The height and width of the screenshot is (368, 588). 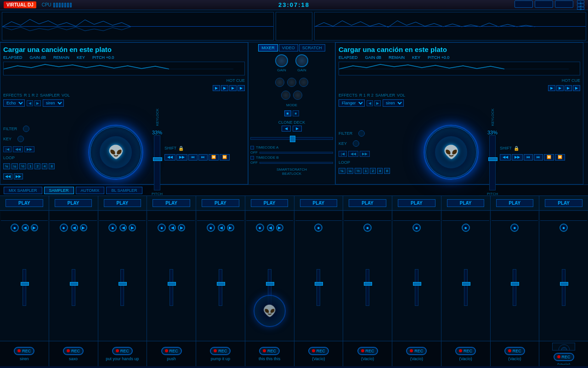 What do you see at coordinates (368, 351) in the screenshot?
I see `rec-btn-7: REC` at bounding box center [368, 351].